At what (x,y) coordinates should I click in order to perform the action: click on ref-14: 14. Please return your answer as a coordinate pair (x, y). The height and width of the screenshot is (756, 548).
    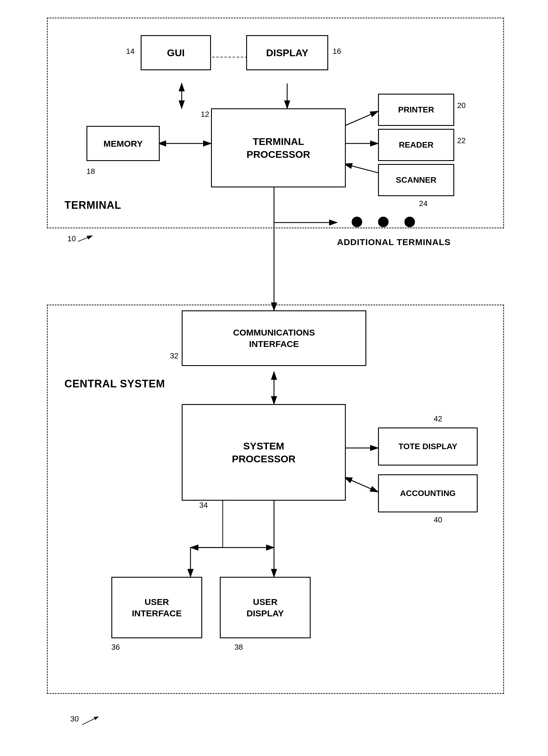
    Looking at the image, I should click on (130, 51).